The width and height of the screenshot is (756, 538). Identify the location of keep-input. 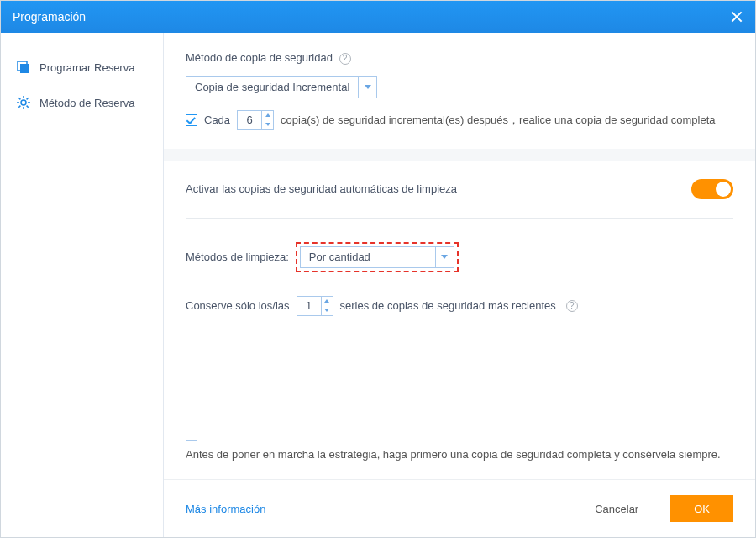
(309, 306).